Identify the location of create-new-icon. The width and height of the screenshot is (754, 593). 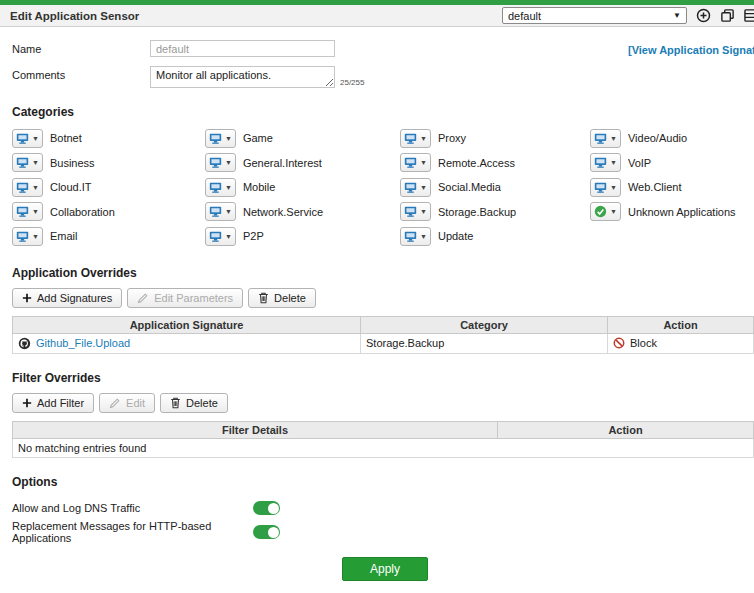
(704, 16).